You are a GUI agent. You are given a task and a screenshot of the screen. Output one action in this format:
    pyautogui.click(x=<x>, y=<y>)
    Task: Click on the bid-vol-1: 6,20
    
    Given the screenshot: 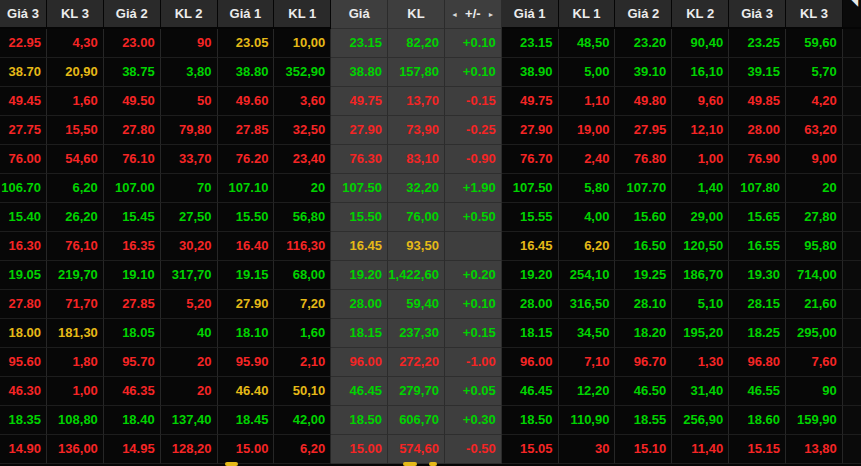 What is the action you would take?
    pyautogui.click(x=302, y=450)
    